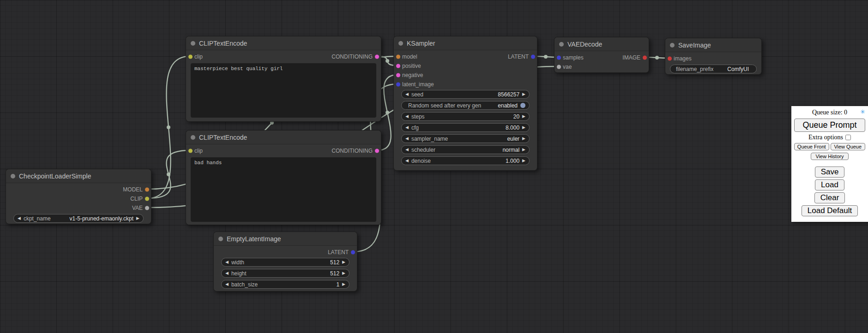 The width and height of the screenshot is (868, 333). Describe the element at coordinates (812, 147) in the screenshot. I see `queue-front-button: Queue Front` at that location.